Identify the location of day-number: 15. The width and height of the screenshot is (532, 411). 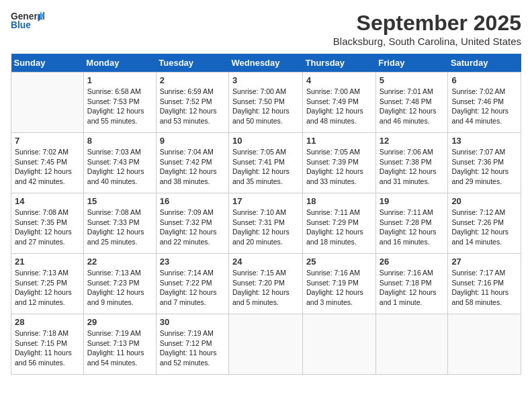
(120, 201).